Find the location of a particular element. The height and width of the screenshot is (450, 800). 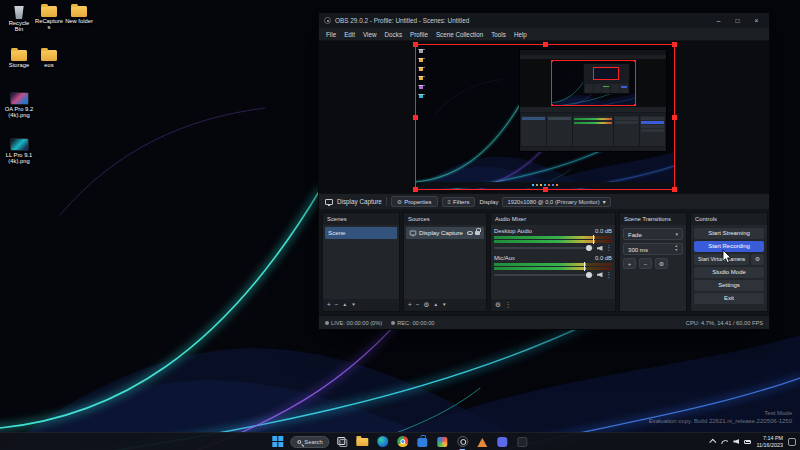

start-streaming-button: Start Streaming is located at coordinates (729, 234).